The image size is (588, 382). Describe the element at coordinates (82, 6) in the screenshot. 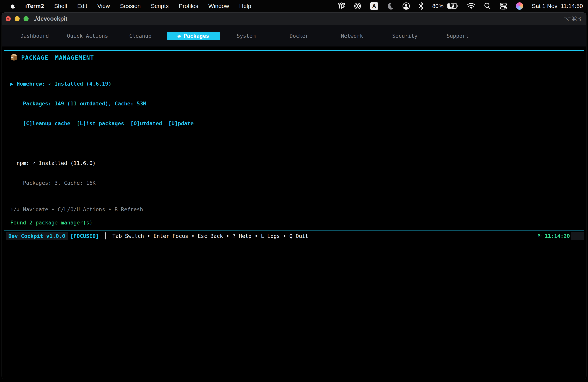

I see `menu-item-edit: Edit` at that location.